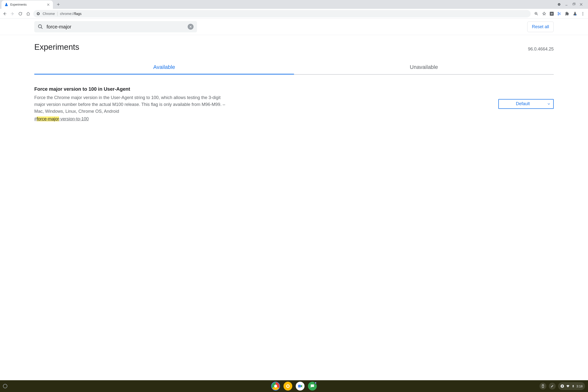 The width and height of the screenshot is (588, 392). What do you see at coordinates (552, 386) in the screenshot?
I see `stylus-icon` at bounding box center [552, 386].